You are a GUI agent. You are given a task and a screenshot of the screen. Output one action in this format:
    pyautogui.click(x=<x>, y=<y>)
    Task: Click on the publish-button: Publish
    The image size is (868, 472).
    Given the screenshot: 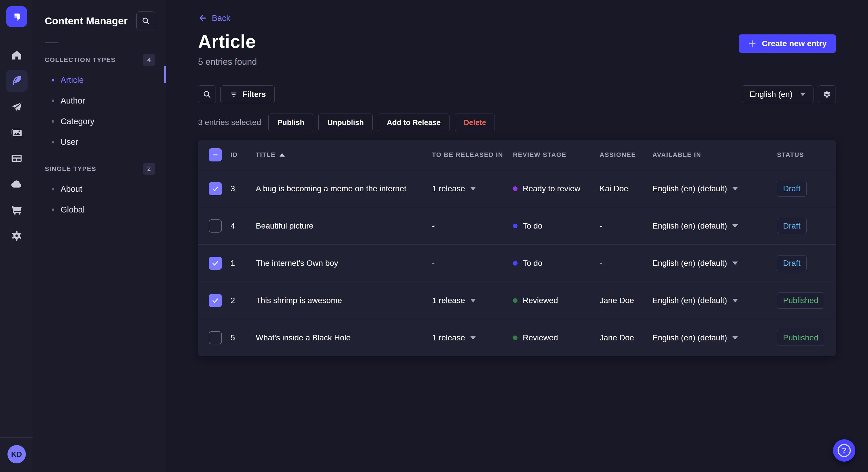 What is the action you would take?
    pyautogui.click(x=290, y=123)
    